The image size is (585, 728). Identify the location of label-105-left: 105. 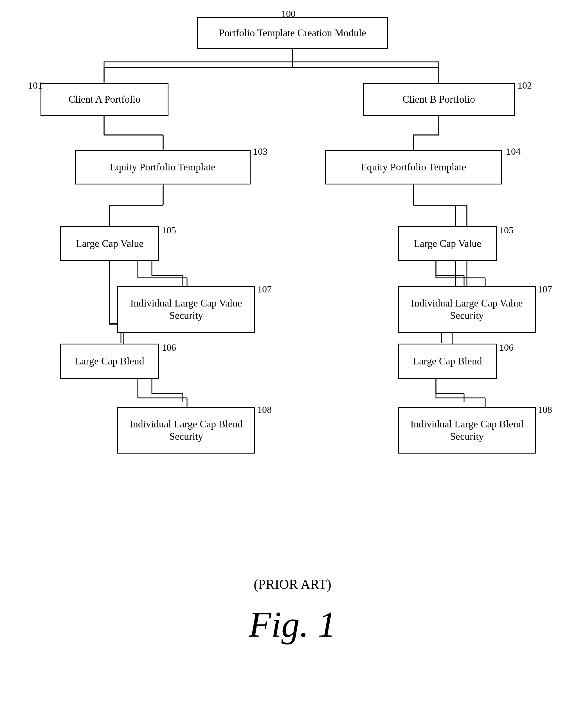
(169, 230).